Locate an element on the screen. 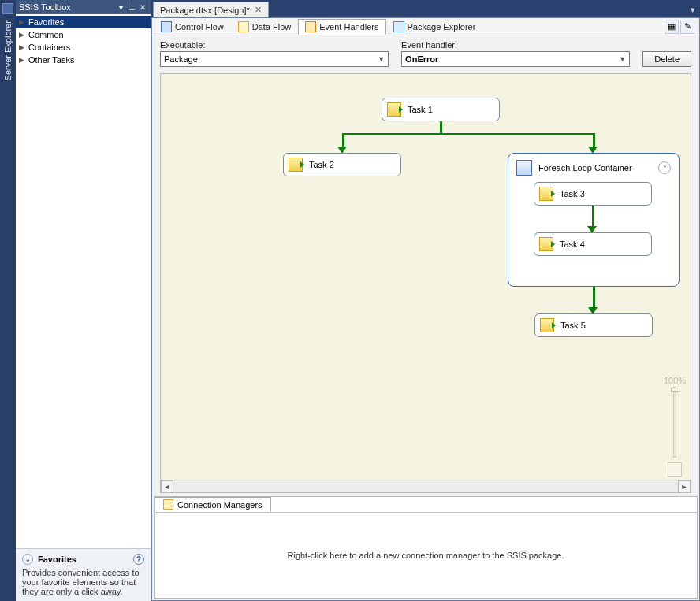 The width and height of the screenshot is (700, 601). toolbox-item-label: Favorites is located at coordinates (46, 22).